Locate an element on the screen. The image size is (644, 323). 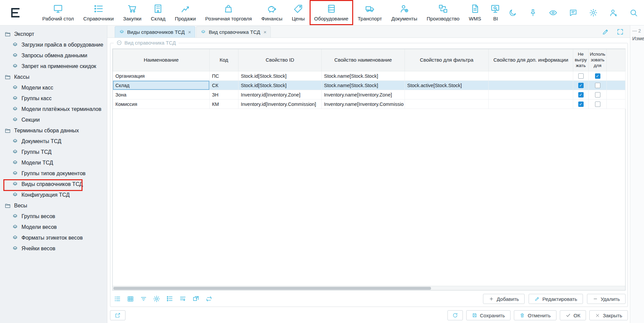
menu-item-production: Производство is located at coordinates (443, 13).